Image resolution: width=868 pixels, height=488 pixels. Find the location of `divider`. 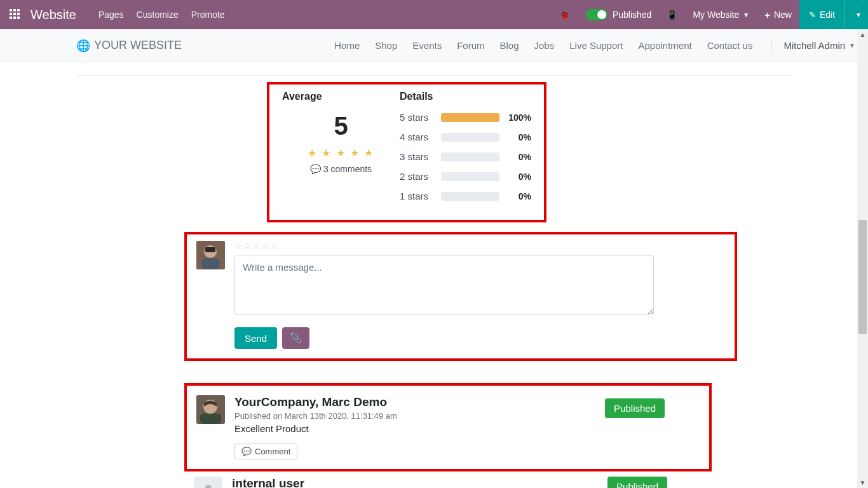

divider is located at coordinates (434, 75).